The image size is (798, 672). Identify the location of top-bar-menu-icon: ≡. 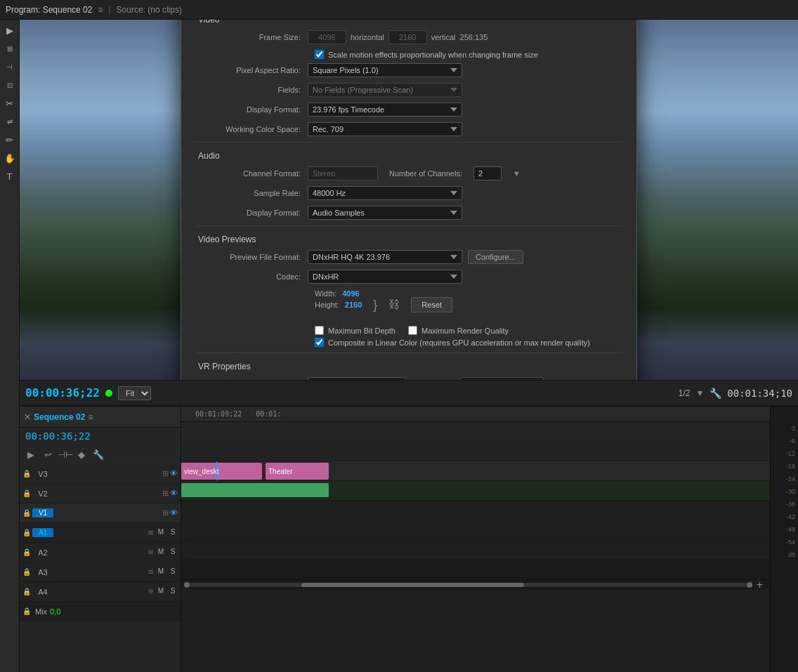
(100, 10).